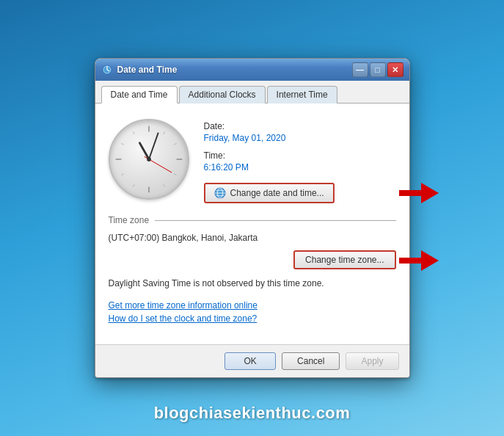 Image resolution: width=504 pixels, height=436 pixels. What do you see at coordinates (300, 126) in the screenshot?
I see `date-label: Date:` at bounding box center [300, 126].